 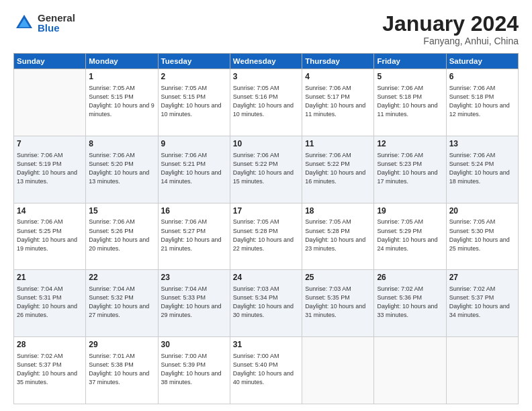 What do you see at coordinates (44, 23) in the screenshot?
I see `logo: General Blue` at bounding box center [44, 23].